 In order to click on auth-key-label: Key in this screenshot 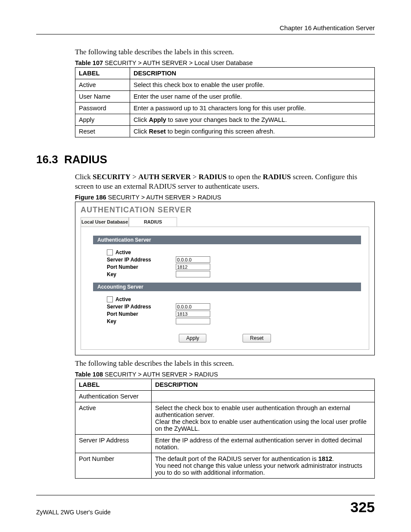, I will do `click(141, 274)`.